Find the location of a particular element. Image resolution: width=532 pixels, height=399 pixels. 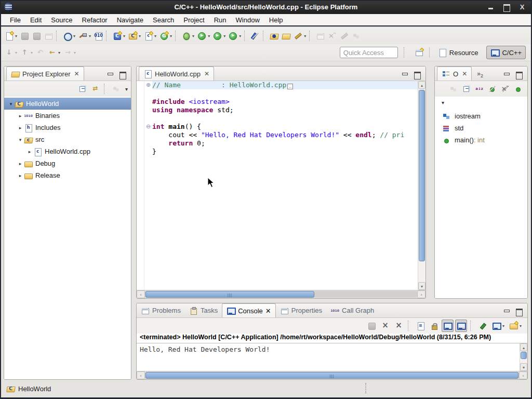

code-line: using namespace std; is located at coordinates (285, 110).